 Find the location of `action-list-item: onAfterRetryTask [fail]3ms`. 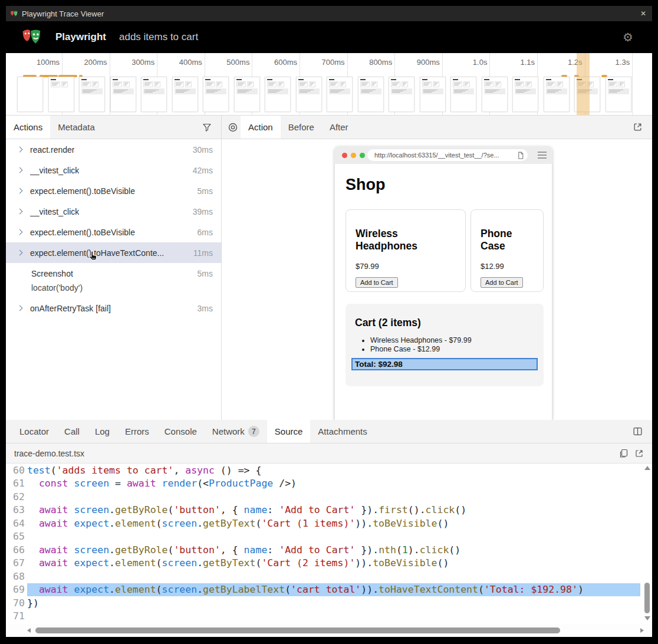

action-list-item: onAfterRetryTask [fail]3ms is located at coordinates (113, 308).